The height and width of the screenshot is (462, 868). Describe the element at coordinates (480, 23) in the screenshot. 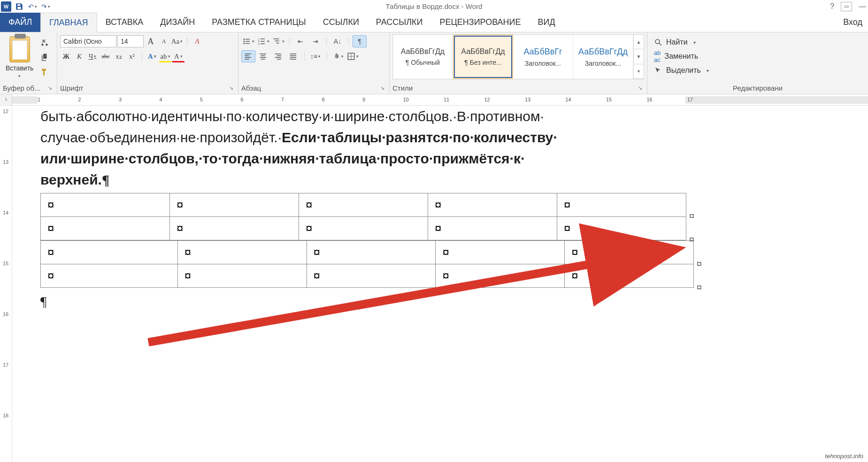

I see `tab-review: РЕЦЕНЗИРОВАНИЕ` at that location.